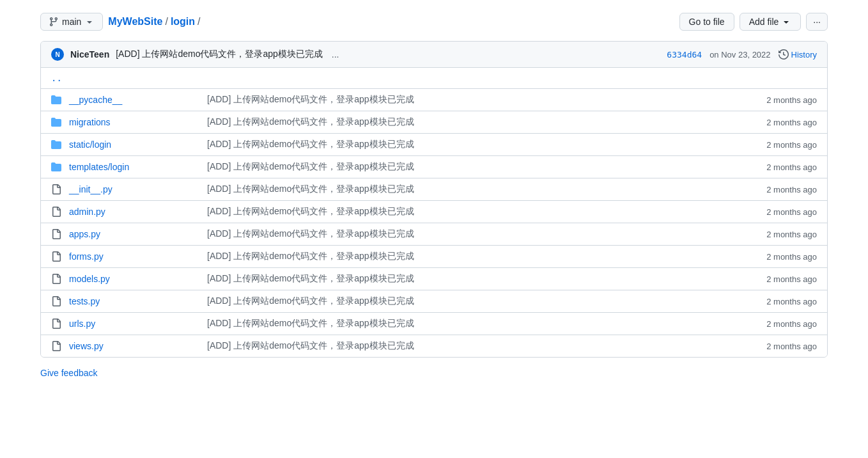 This screenshot has width=868, height=458. Describe the element at coordinates (133, 212) in the screenshot. I see `file-name: admin.py` at that location.